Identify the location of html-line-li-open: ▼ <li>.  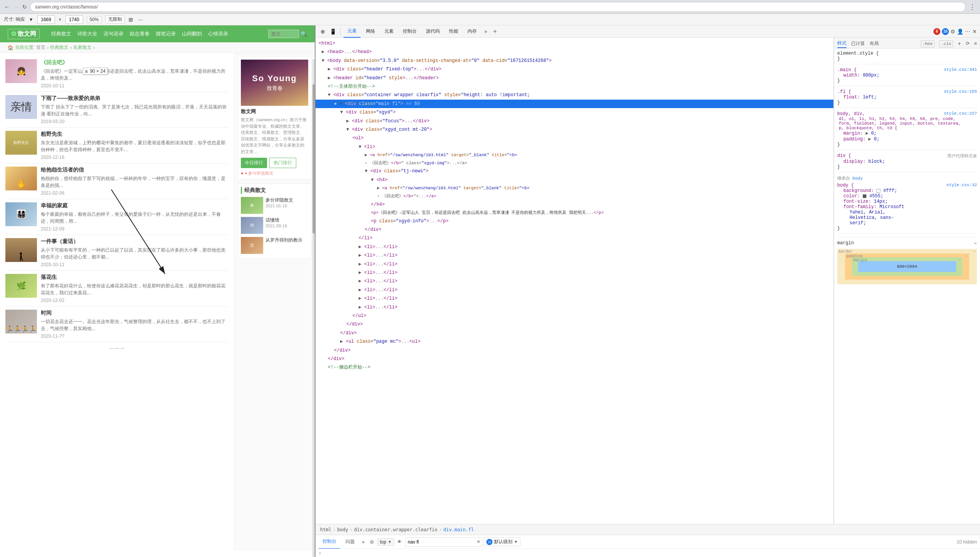
(574, 147).